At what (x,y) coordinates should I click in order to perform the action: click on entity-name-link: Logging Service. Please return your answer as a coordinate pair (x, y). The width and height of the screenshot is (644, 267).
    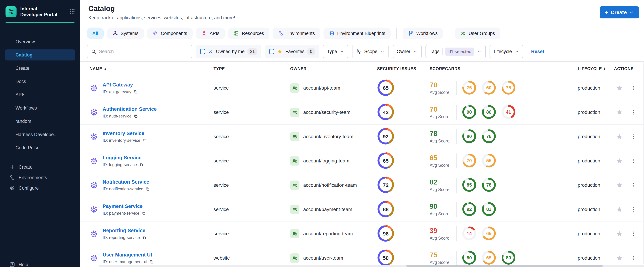
    Looking at the image, I should click on (123, 158).